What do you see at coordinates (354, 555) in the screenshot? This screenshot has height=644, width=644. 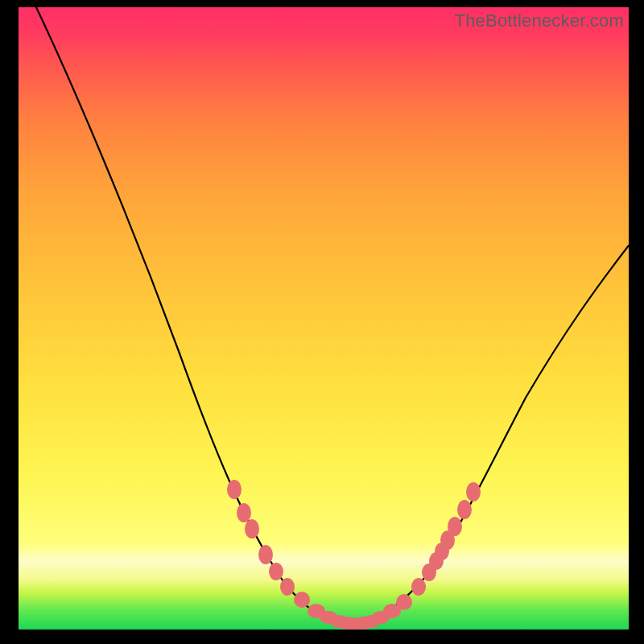 I see `curve-markers` at bounding box center [354, 555].